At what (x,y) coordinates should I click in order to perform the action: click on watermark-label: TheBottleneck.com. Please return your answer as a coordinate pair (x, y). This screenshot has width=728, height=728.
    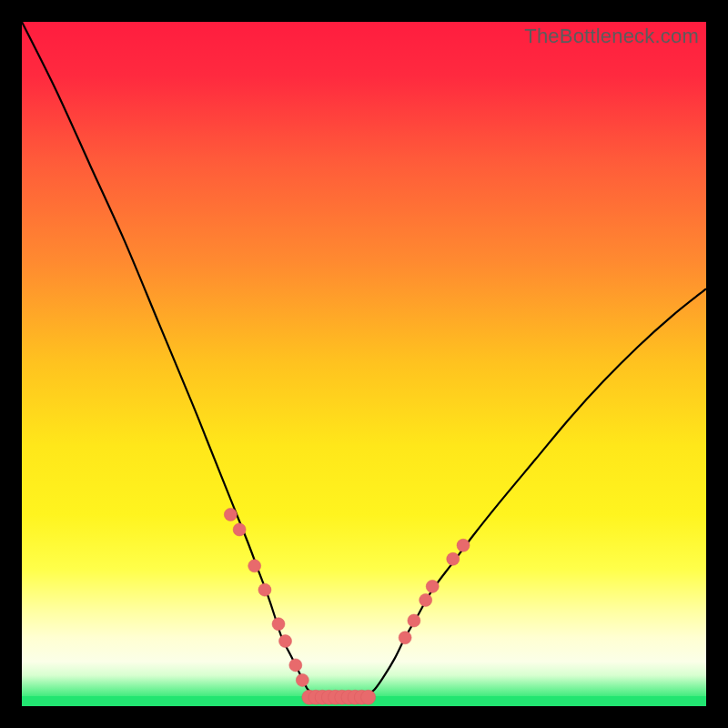
    Looking at the image, I should click on (612, 36).